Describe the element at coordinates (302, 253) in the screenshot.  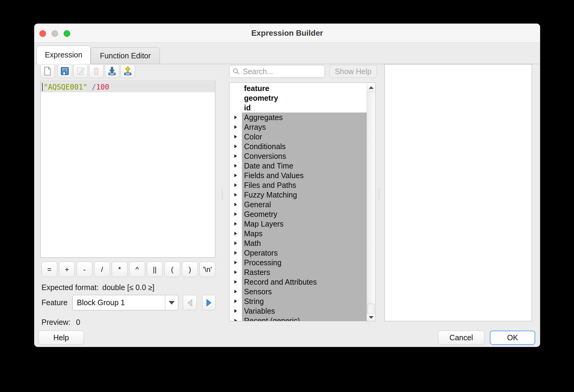
I see `list-item-group: Operators` at that location.